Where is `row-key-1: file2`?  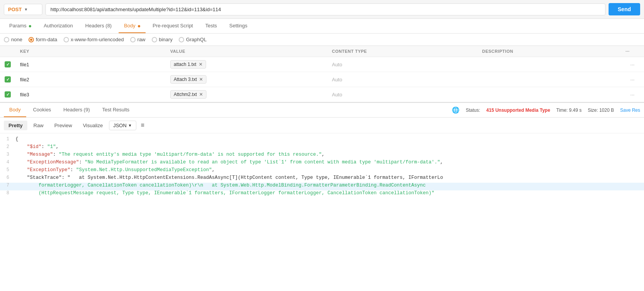
row-key-1: file2 is located at coordinates (91, 79).